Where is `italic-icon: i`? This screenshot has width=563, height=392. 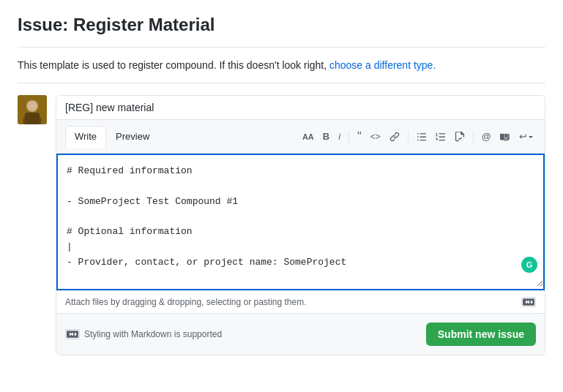 italic-icon: i is located at coordinates (340, 136).